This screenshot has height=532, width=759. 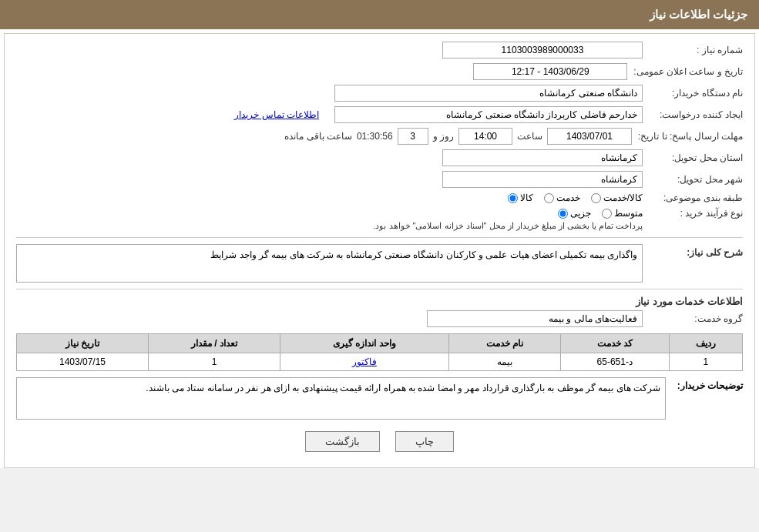 What do you see at coordinates (693, 251) in the screenshot?
I see `general-desc-label: شرح کلی نیاز:` at bounding box center [693, 251].